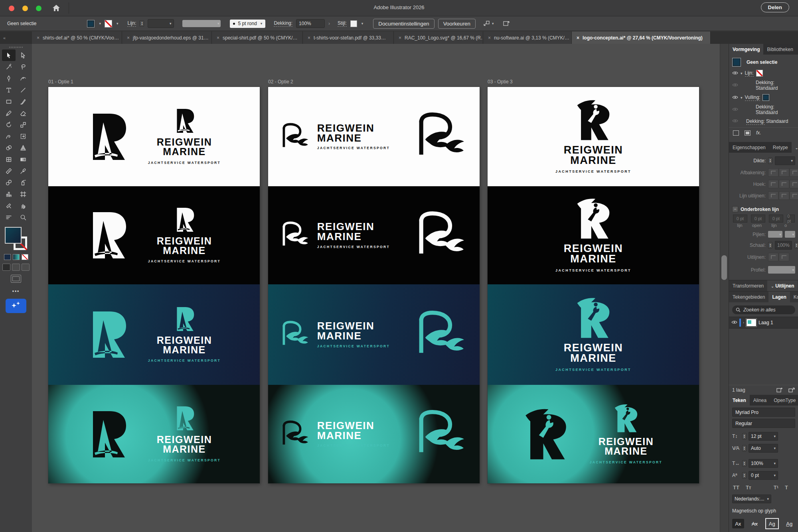 Image resolution: width=798 pixels, height=532 pixels. Describe the element at coordinates (764, 323) in the screenshot. I see `layer-row: › Laag 1` at that location.